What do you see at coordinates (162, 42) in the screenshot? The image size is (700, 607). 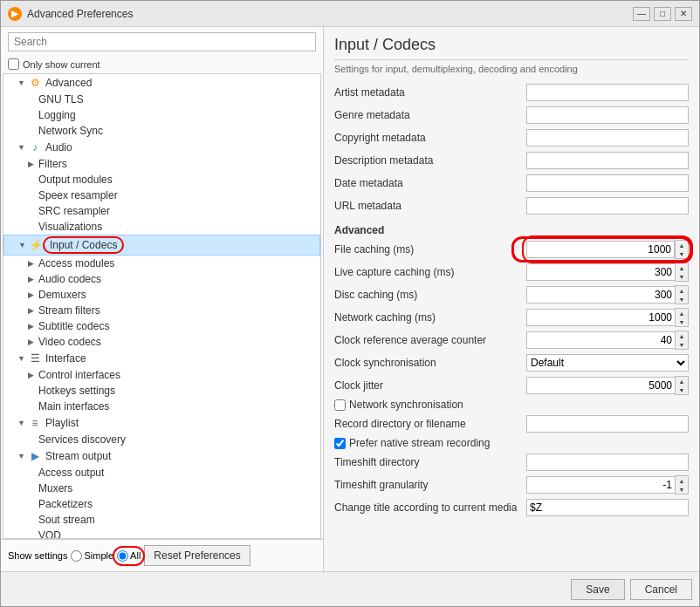 I see `search-input` at bounding box center [162, 42].